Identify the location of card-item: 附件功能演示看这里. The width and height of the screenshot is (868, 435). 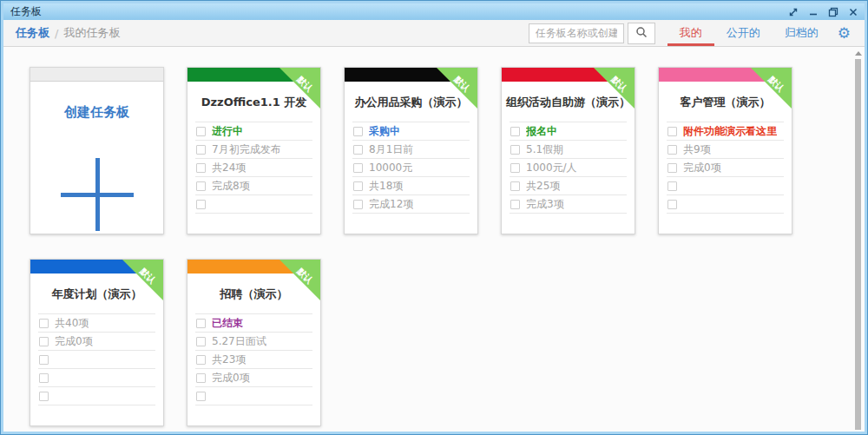
(726, 132).